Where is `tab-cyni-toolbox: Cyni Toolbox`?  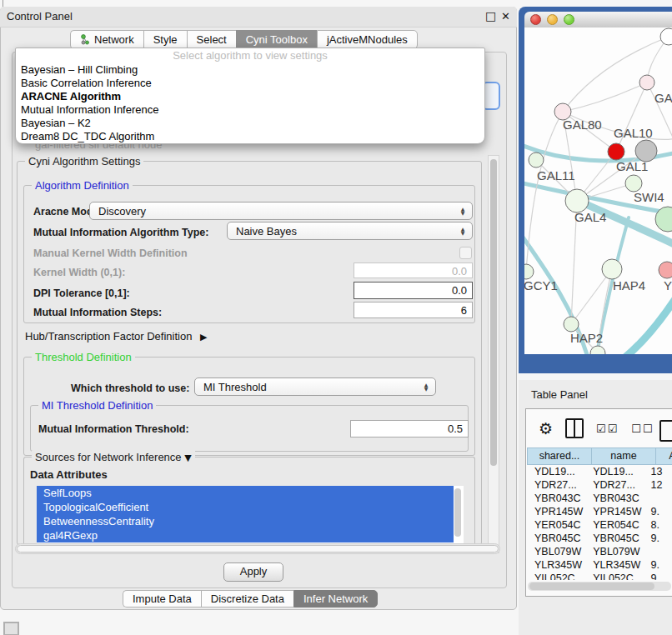
tab-cyni-toolbox: Cyni Toolbox is located at coordinates (277, 40).